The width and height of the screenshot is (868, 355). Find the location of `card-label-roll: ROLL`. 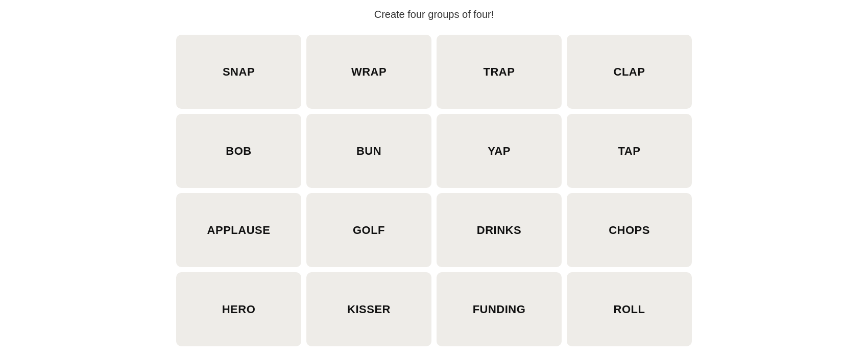

card-label-roll: ROLL is located at coordinates (630, 310).